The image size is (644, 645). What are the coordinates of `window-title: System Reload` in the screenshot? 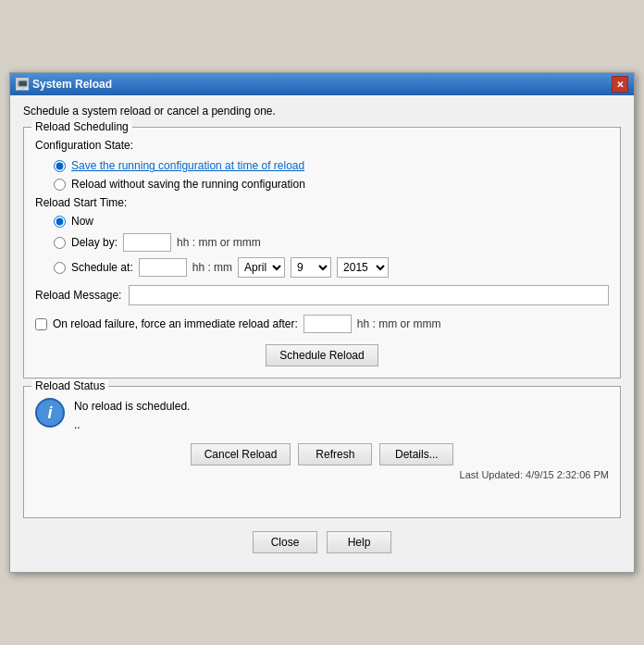 It's located at (72, 84).